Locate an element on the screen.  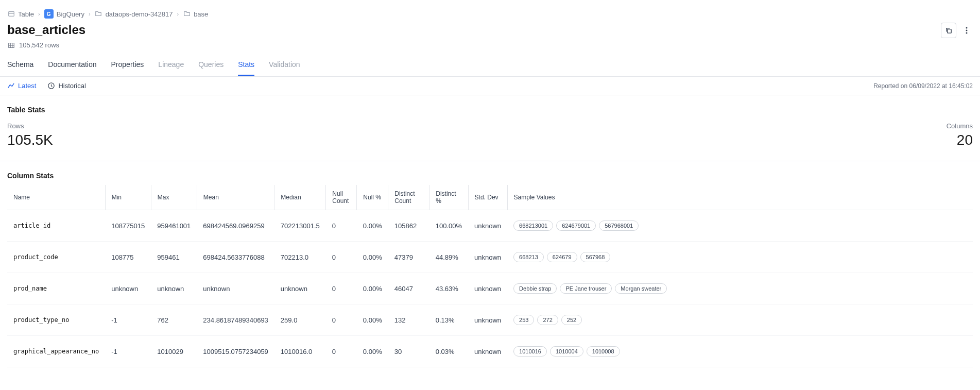
cell-median: 1010016.0 is located at coordinates (300, 351).